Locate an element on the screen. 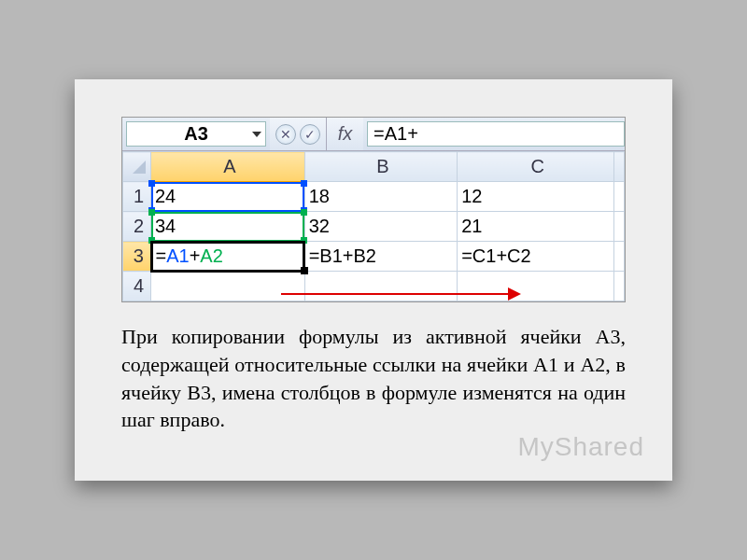 The height and width of the screenshot is (560, 747). copy-arrow-line is located at coordinates (396, 294).